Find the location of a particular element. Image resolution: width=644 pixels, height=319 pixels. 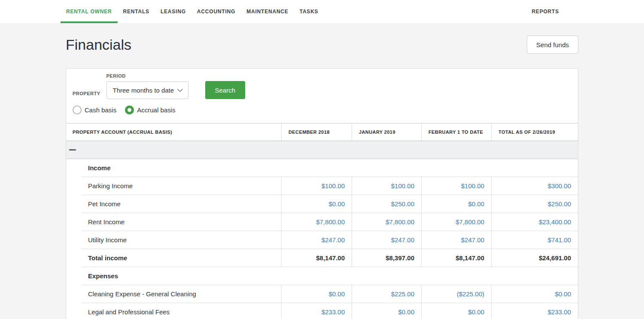

row-label: Legal and Professional Fees is located at coordinates (181, 311).